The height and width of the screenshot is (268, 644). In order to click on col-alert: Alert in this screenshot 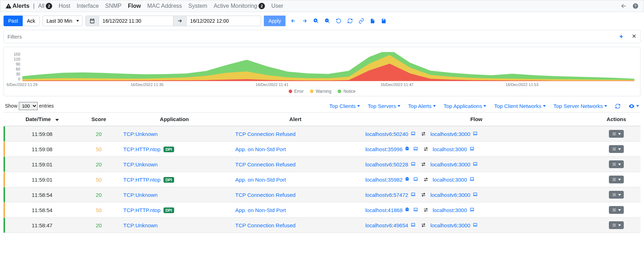, I will do `click(296, 120)`.